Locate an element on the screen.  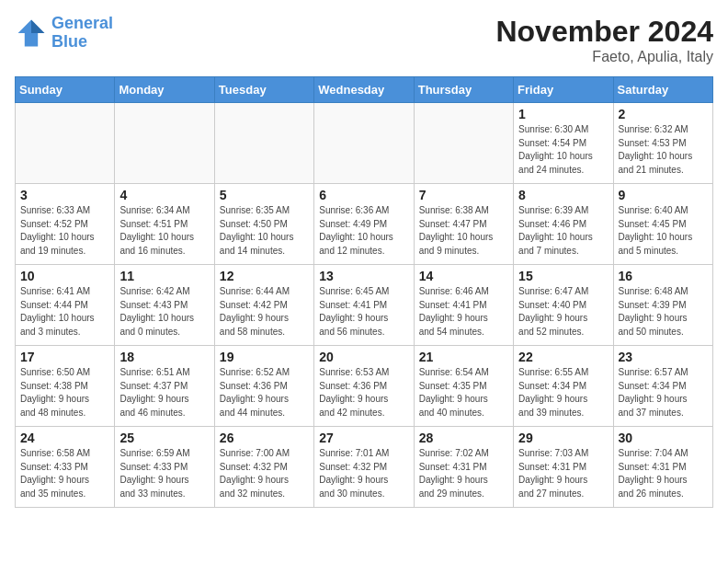
day-number: 24 is located at coordinates (64, 438).